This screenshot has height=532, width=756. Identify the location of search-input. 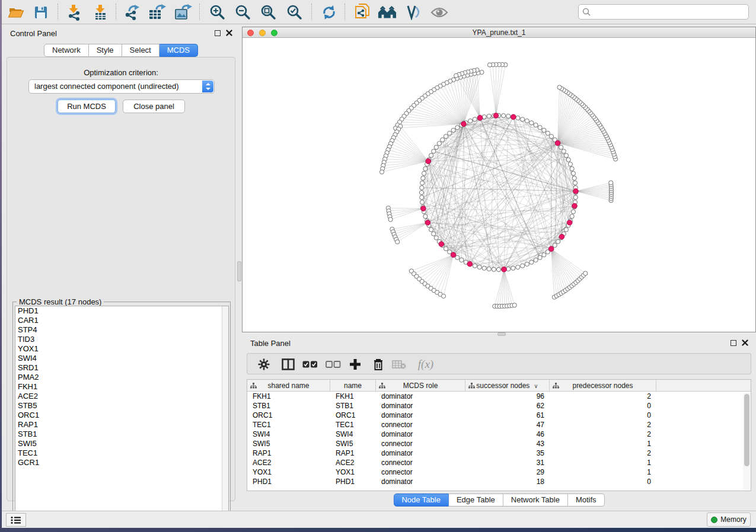
(664, 12).